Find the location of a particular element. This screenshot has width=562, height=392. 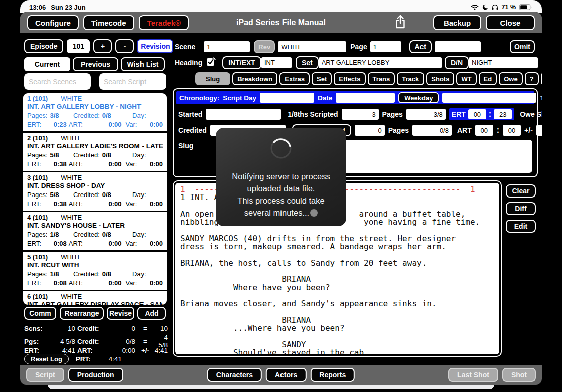

detail-tab-attachments: Attachments is located at coordinates (541, 79).